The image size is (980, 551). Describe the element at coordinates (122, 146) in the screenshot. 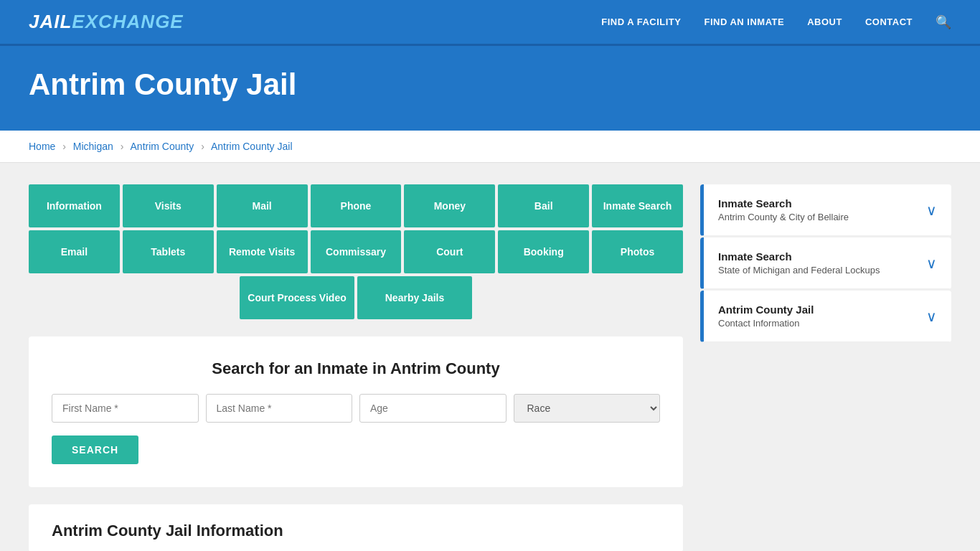

I see `breadcrumb-sep-2: ›` at that location.